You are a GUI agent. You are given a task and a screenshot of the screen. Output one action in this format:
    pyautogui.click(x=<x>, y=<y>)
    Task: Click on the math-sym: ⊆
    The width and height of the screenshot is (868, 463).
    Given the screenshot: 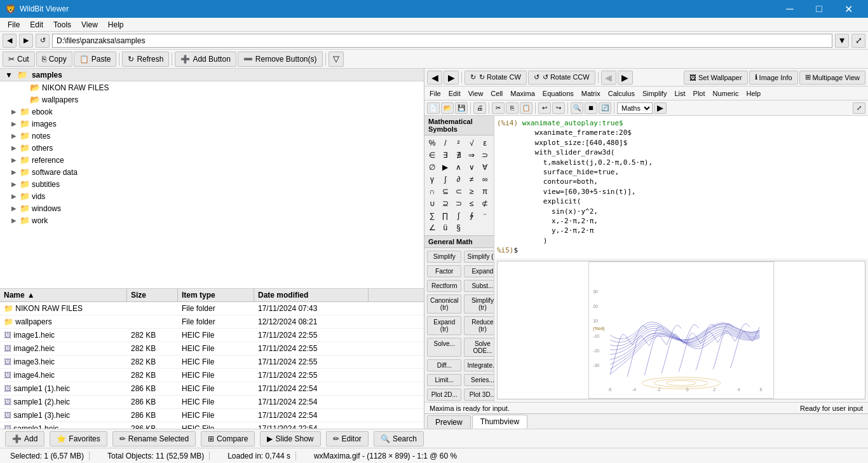 What is the action you would take?
    pyautogui.click(x=445, y=191)
    